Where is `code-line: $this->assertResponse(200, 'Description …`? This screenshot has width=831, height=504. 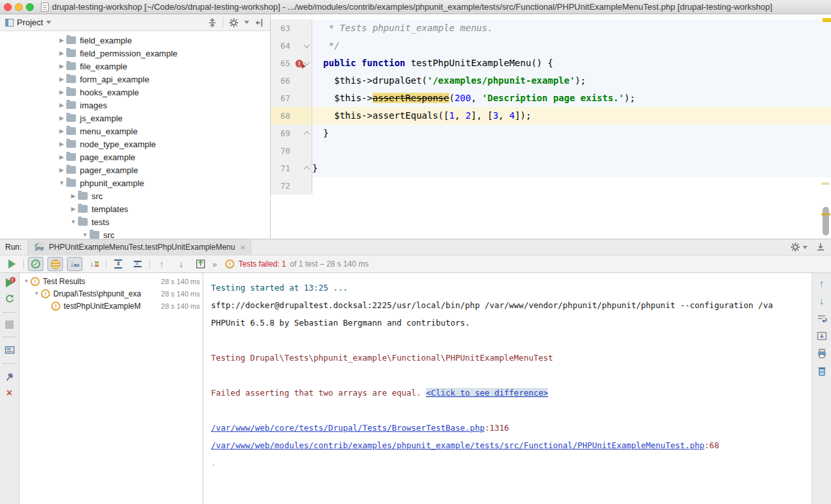 code-line: $this->assertResponse(200, 'Description … is located at coordinates (571, 99).